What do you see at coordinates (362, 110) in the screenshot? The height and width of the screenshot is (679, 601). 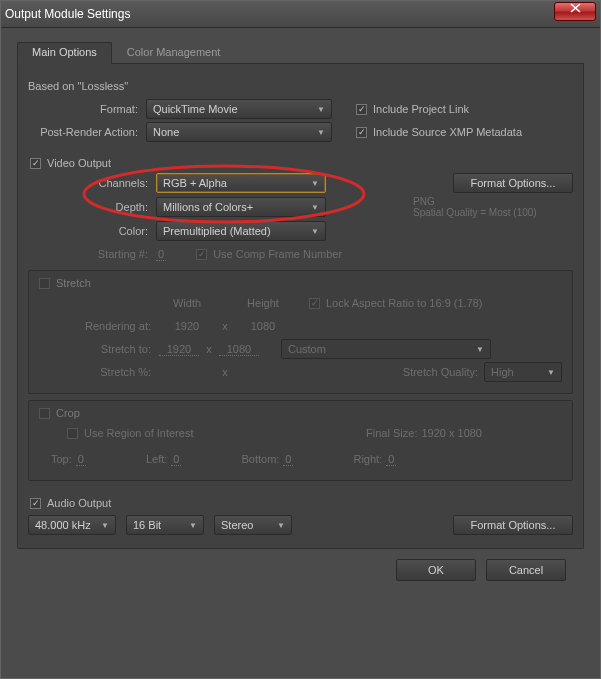 I see `include-project-link-checkbox` at bounding box center [362, 110].